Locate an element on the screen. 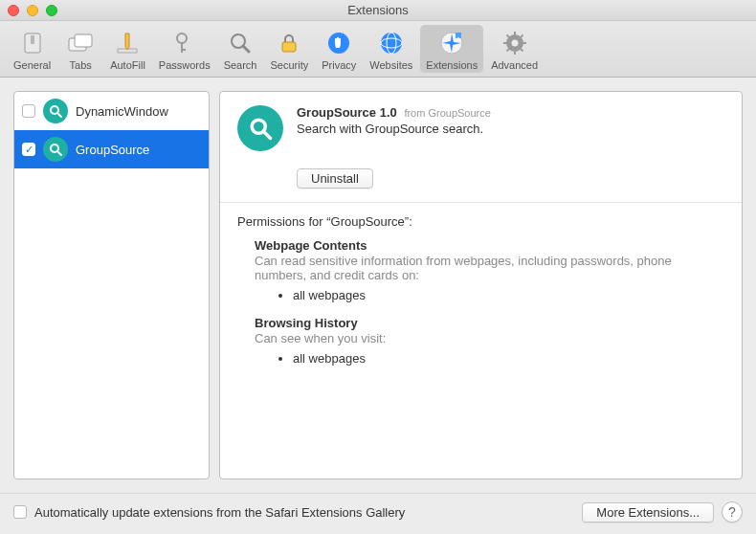 This screenshot has height=534, width=756. detail-header: GroupSource 1.0 from GroupSource Search … is located at coordinates (480, 128).